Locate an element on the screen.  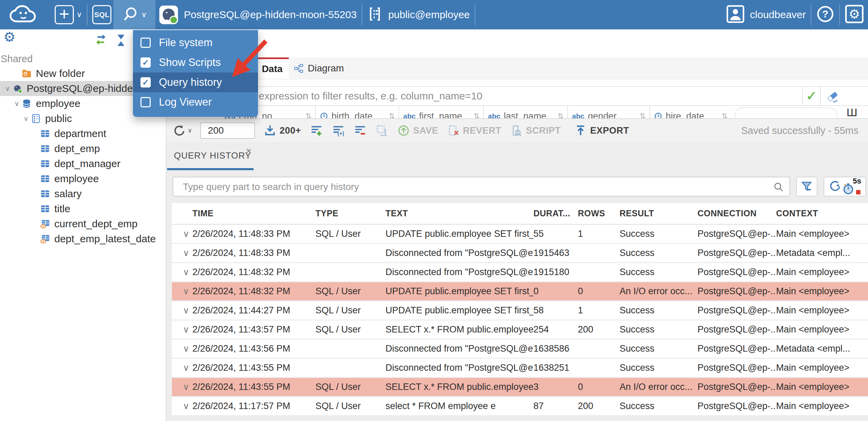
export-button: EXPORT is located at coordinates (602, 131).